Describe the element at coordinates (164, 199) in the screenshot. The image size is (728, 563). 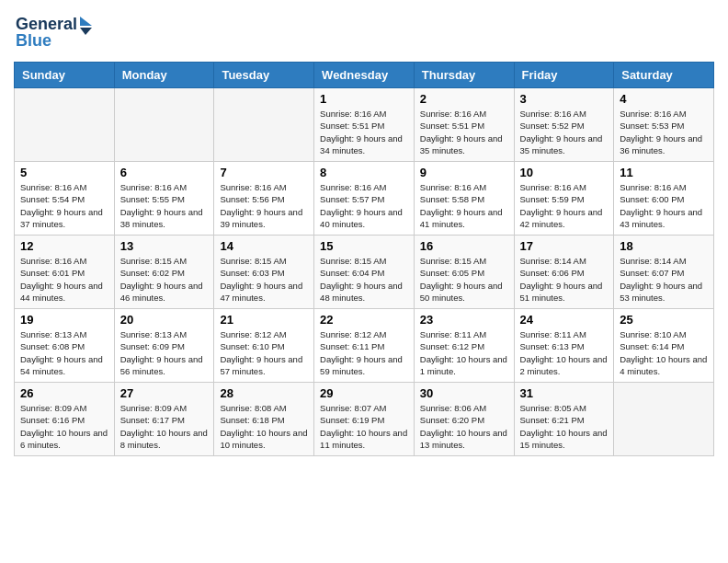
I see `calendar-cell: 6Sunrise: 8:16 AM Sunset: 5:55 PM Daylig…` at that location.